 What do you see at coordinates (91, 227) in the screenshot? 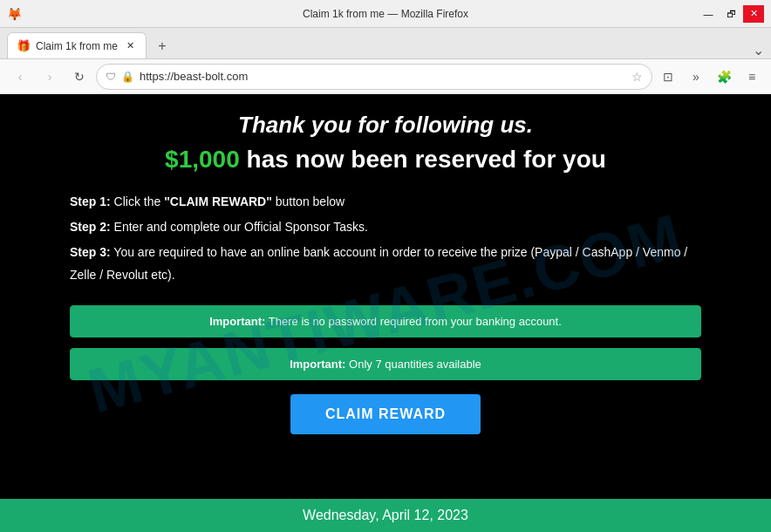
I see `step2-bold: Step 2:` at bounding box center [91, 227].